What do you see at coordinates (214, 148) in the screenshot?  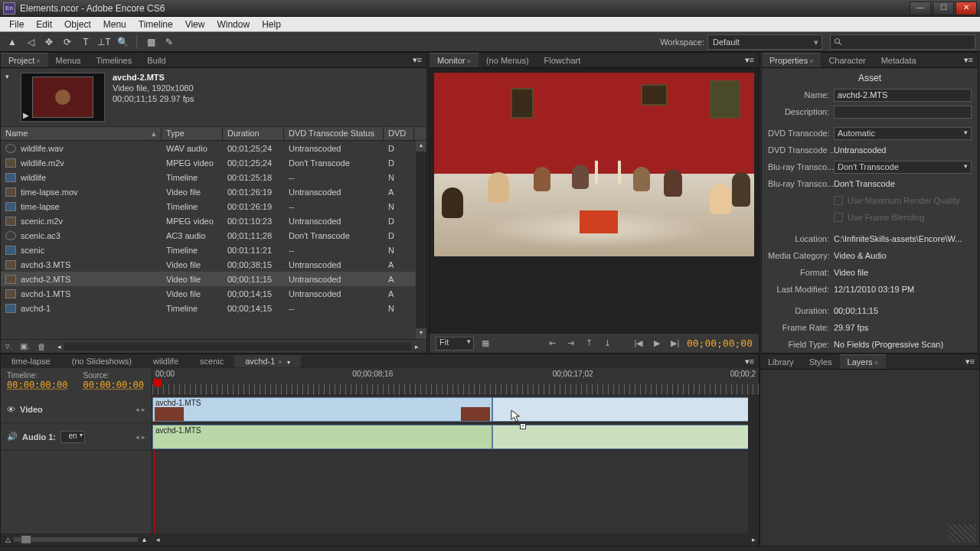 I see `table-row: wildlife.wavWAV audio00;01;25;24Untransc…` at bounding box center [214, 148].